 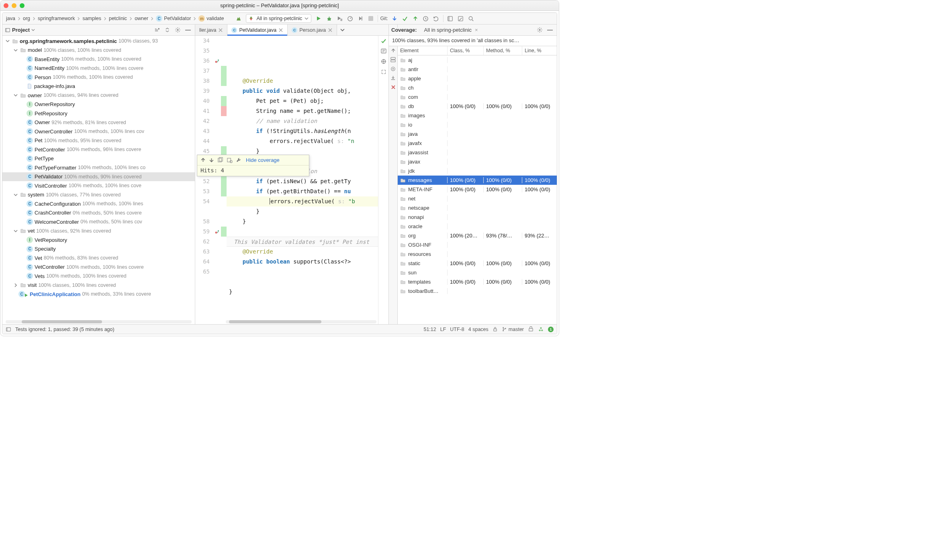 What do you see at coordinates (477, 143) in the screenshot?
I see `coverage-row: javafx` at bounding box center [477, 143].